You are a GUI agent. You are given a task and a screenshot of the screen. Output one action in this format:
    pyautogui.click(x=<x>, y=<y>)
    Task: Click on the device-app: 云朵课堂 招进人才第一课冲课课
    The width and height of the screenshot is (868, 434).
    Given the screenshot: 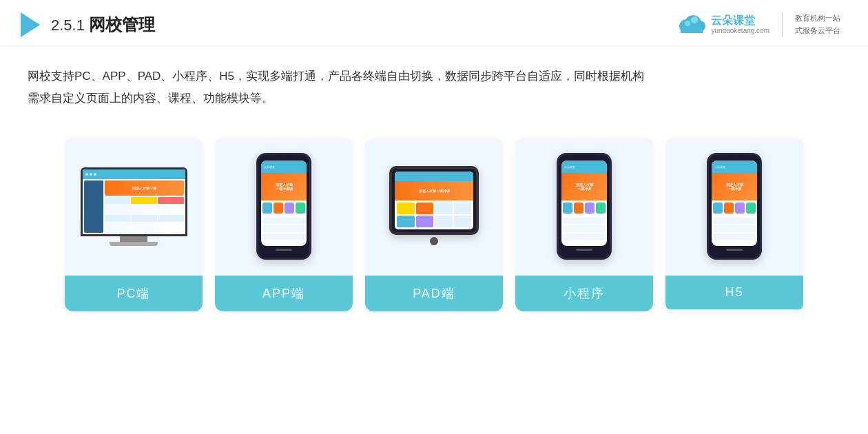 What is the action you would take?
    pyautogui.click(x=284, y=207)
    